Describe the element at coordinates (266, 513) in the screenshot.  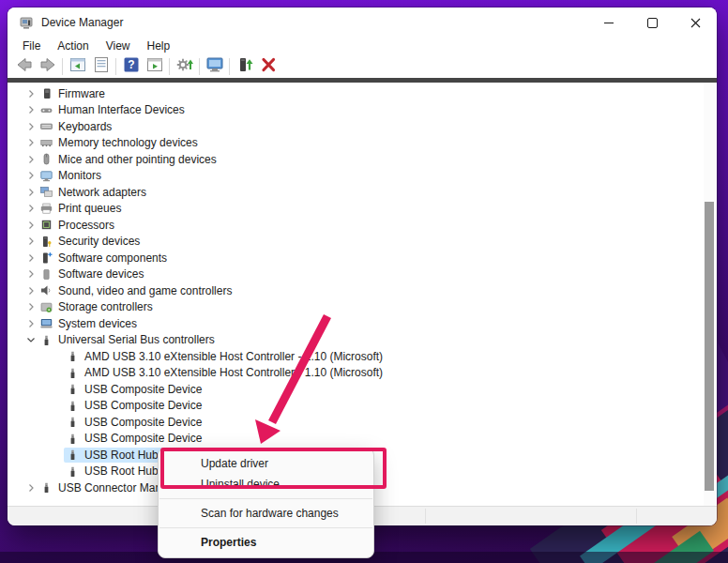
I see `context-menu-item-scan-for-hardware-changes: Scan for hardware changes` at that location.